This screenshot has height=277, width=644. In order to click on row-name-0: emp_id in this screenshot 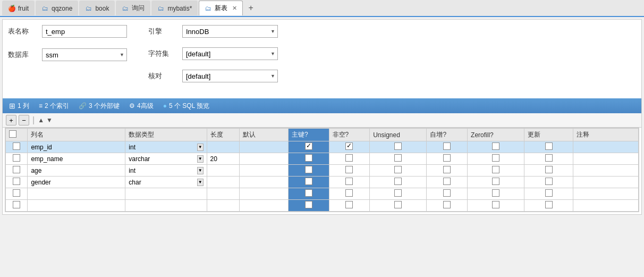, I will do `click(77, 147)`.